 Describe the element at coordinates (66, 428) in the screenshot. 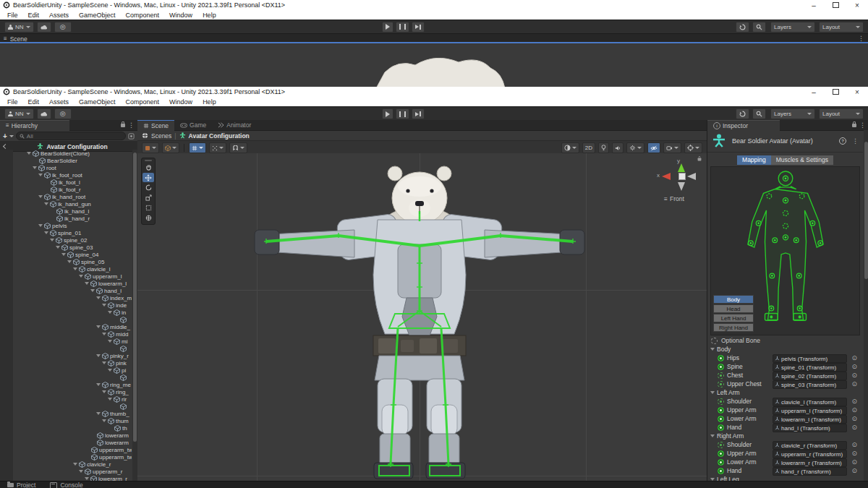

I see `tree-item: th` at that location.